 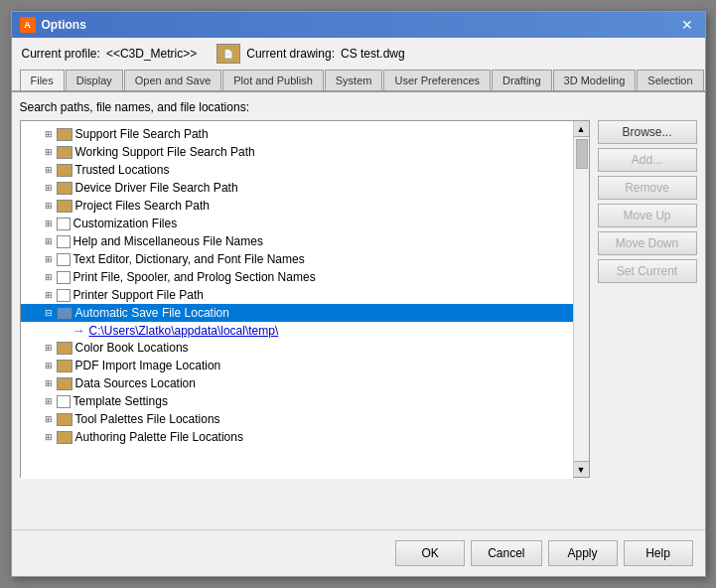 I want to click on current-profile-section: Current profile: <<C3D_Metric>>, so click(x=109, y=54).